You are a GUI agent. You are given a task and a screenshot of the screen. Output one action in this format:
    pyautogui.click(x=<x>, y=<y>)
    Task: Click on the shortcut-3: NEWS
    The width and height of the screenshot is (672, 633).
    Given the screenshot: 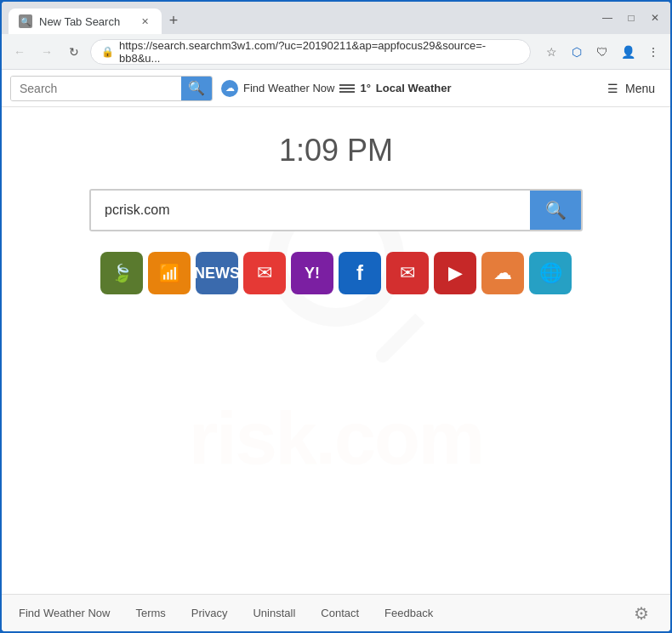 What is the action you would take?
    pyautogui.click(x=217, y=273)
    